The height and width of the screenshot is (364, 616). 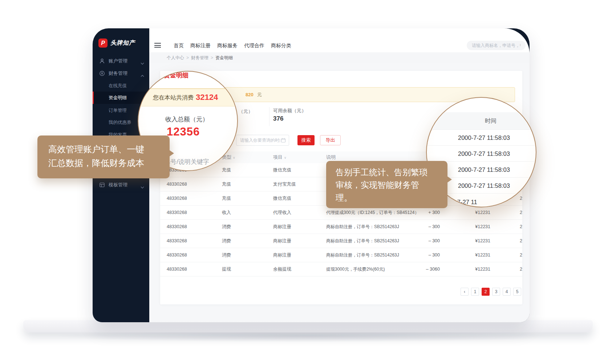 What do you see at coordinates (339, 58) in the screenshot?
I see `breadcrumb-bar: 个人中心>财务管理>资金明细` at bounding box center [339, 58].